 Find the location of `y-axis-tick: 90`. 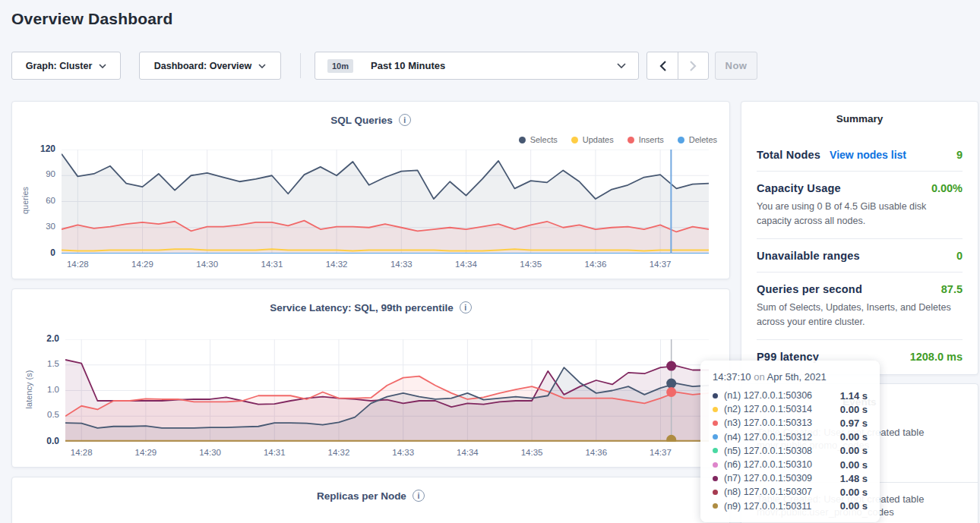

y-axis-tick: 90 is located at coordinates (41, 174).